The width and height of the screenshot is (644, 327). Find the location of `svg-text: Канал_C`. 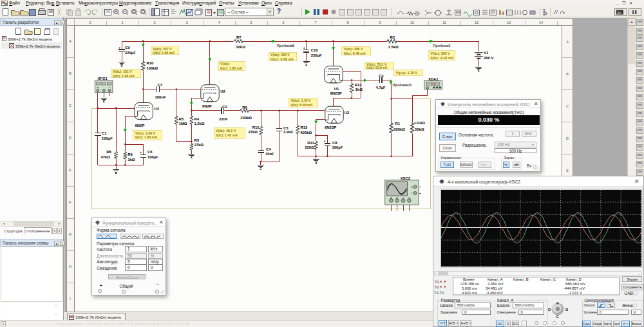

svg-text: Канал_C is located at coordinates (548, 279).